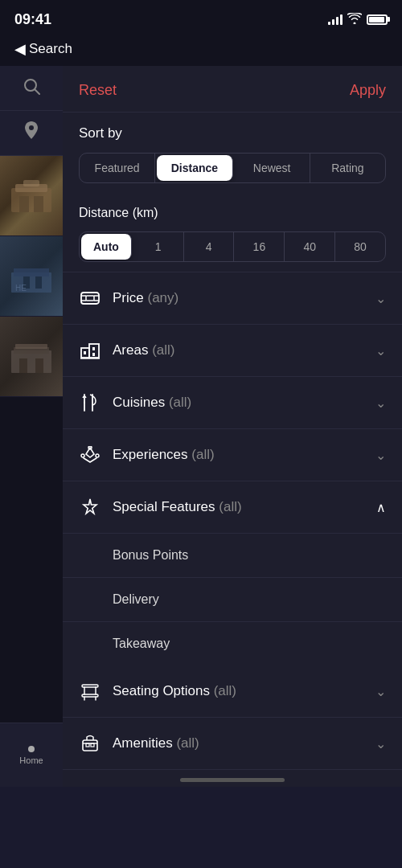 The image size is (402, 868). I want to click on price-sub: (any), so click(162, 297).